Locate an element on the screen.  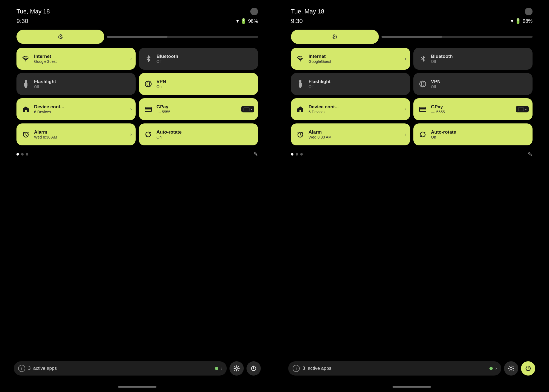
dot-3-left is located at coordinates (27, 154).